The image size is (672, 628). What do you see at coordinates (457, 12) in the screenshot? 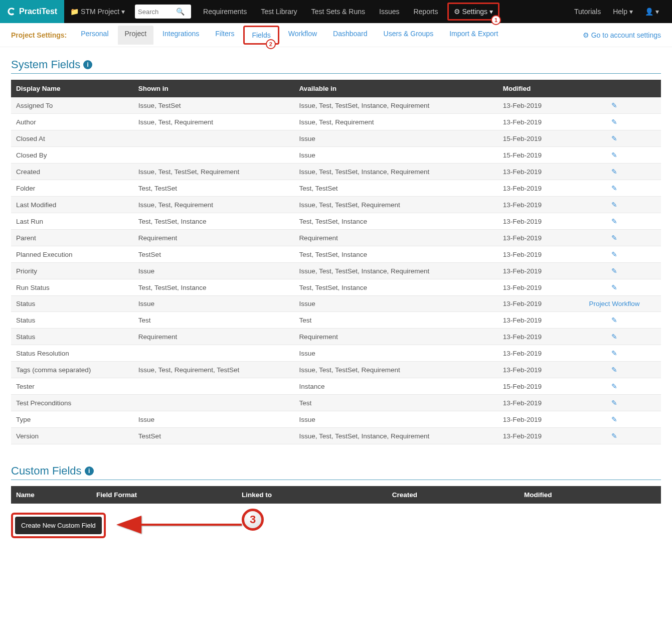
I see `gear-icon: ⚙` at bounding box center [457, 12].